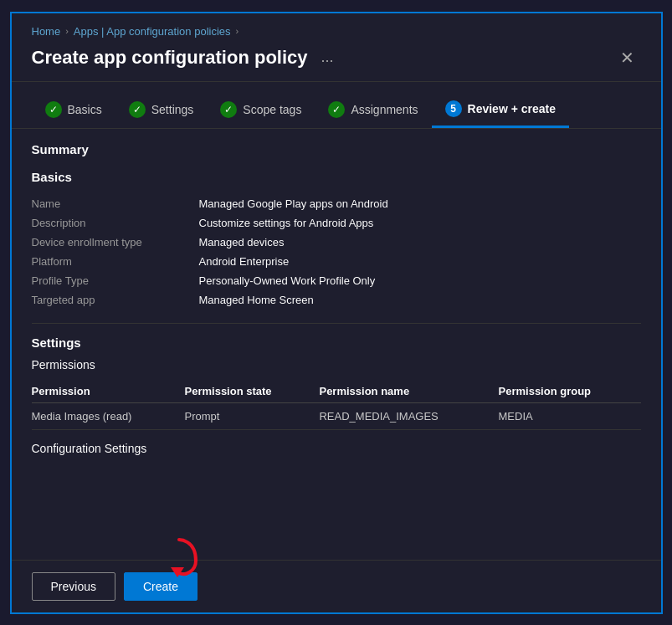  I want to click on basics-section-label: Basics, so click(336, 177).